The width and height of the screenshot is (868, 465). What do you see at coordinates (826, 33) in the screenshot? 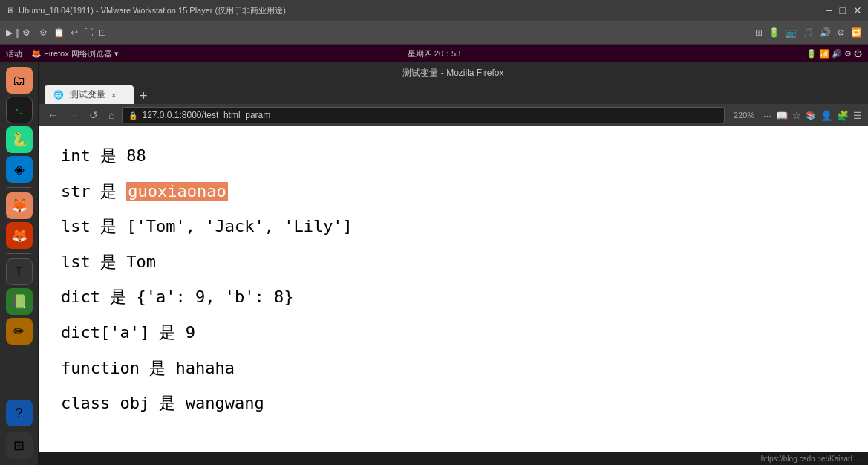
I see `vmware-right-icon-5: 🔊` at bounding box center [826, 33].